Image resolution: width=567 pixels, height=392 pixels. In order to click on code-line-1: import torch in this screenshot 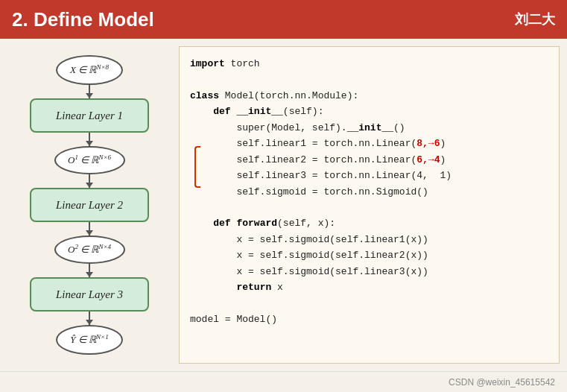, I will do `click(370, 64)`.